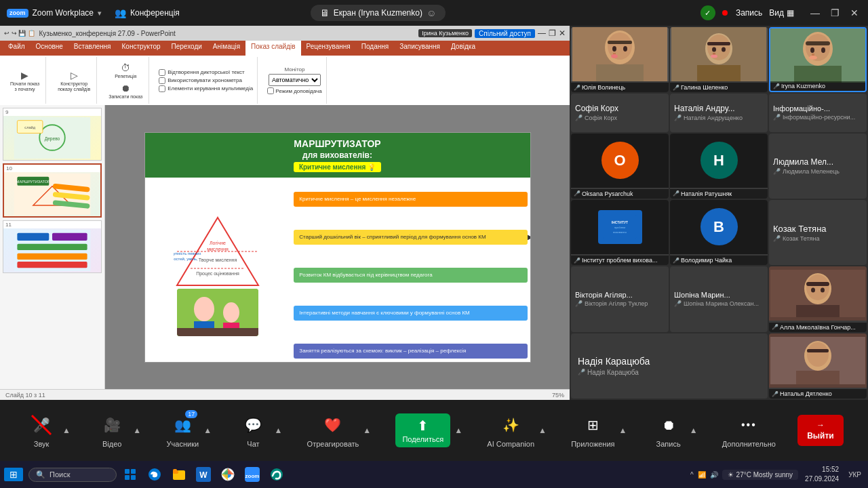 The image size is (868, 488). Describe the element at coordinates (54, 13) in the screenshot. I see `app-logo: zoom Zoom Workplace ▾` at that location.